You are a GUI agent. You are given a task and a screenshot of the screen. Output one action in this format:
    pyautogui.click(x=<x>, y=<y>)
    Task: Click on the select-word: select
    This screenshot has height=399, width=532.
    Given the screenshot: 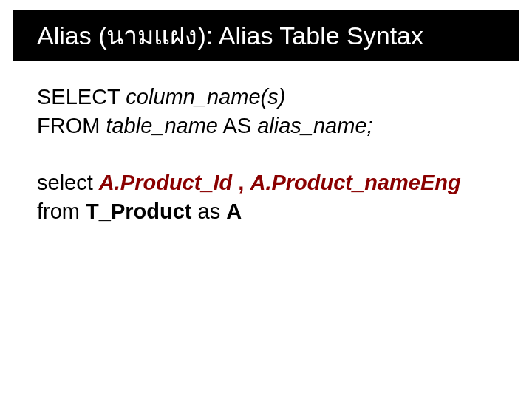 What is the action you would take?
    pyautogui.click(x=68, y=183)
    